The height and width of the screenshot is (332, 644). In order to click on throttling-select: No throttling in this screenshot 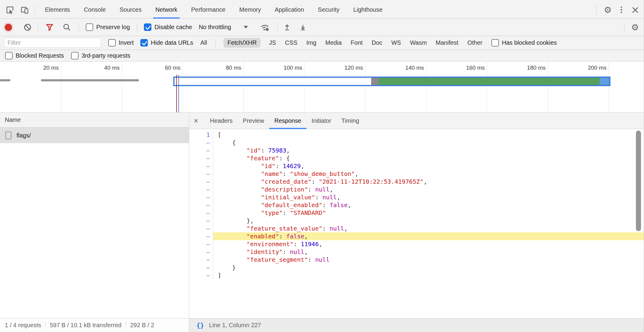, I will do `click(223, 27)`.